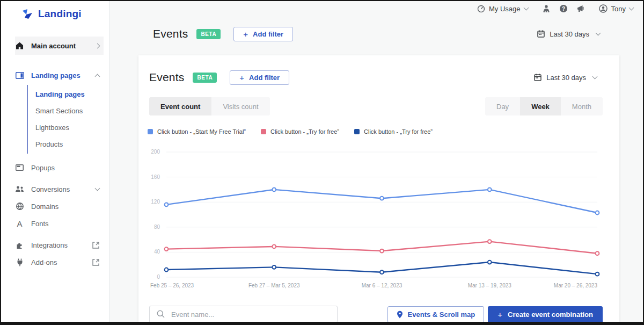 Image resolution: width=644 pixels, height=325 pixels. Describe the element at coordinates (19, 245) in the screenshot. I see `puzzle-icon` at that location.